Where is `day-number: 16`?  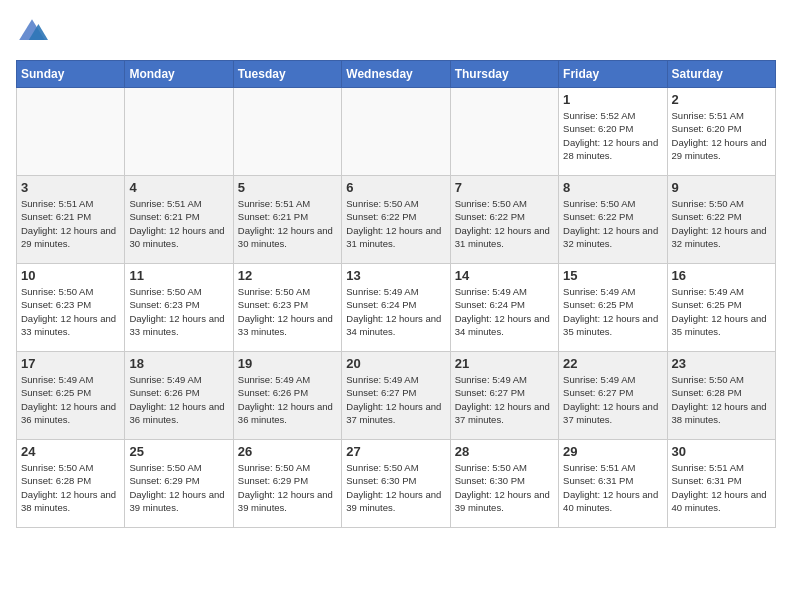 day-number: 16 is located at coordinates (722, 276).